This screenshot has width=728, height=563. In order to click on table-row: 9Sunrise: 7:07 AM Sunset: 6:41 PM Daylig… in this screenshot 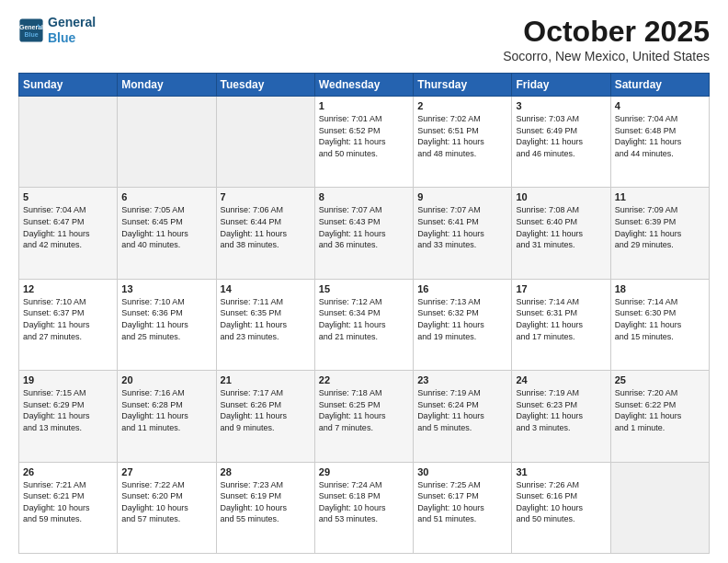, I will do `click(463, 234)`.